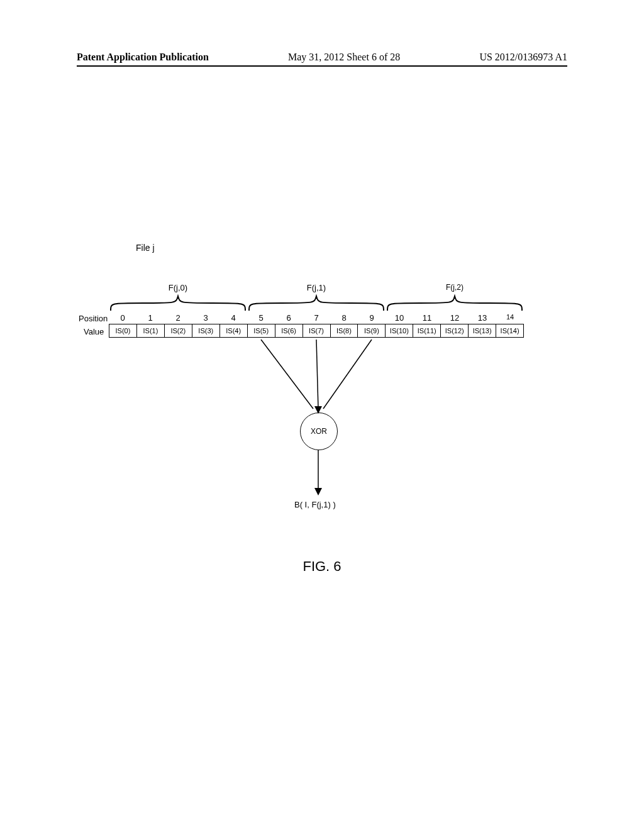 This screenshot has width=644, height=830. What do you see at coordinates (399, 331) in the screenshot?
I see `value-cell: IS(10)` at bounding box center [399, 331].